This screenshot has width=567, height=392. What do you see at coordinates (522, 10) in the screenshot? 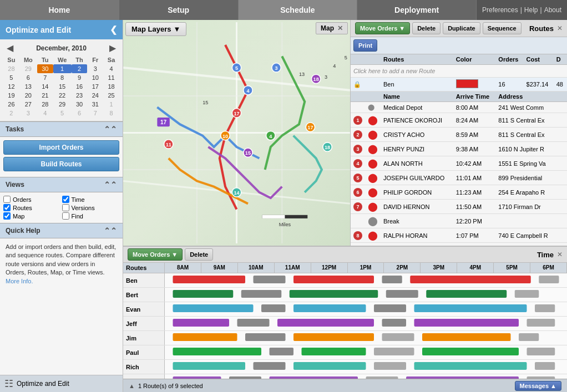
I see `top-nav-links: Preferences | Help | About` at bounding box center [522, 10].